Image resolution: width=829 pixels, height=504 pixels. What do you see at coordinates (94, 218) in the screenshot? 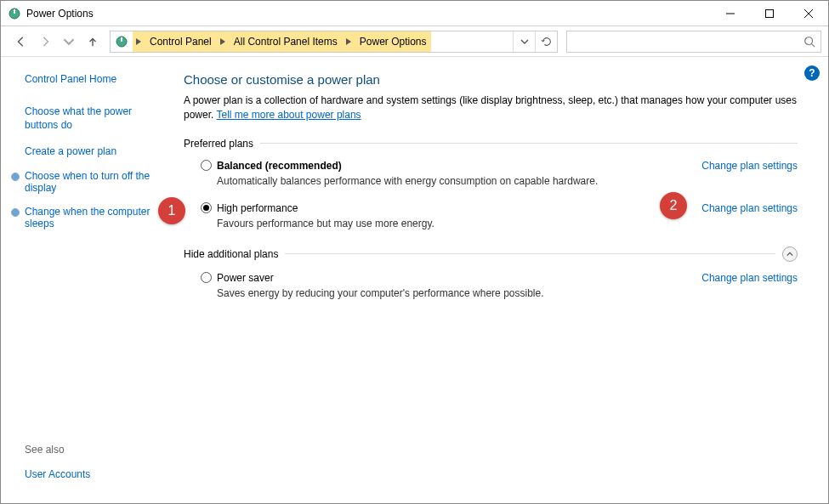
I see `sidebar-link-sleep: Change when the computer sleeps` at bounding box center [94, 218].